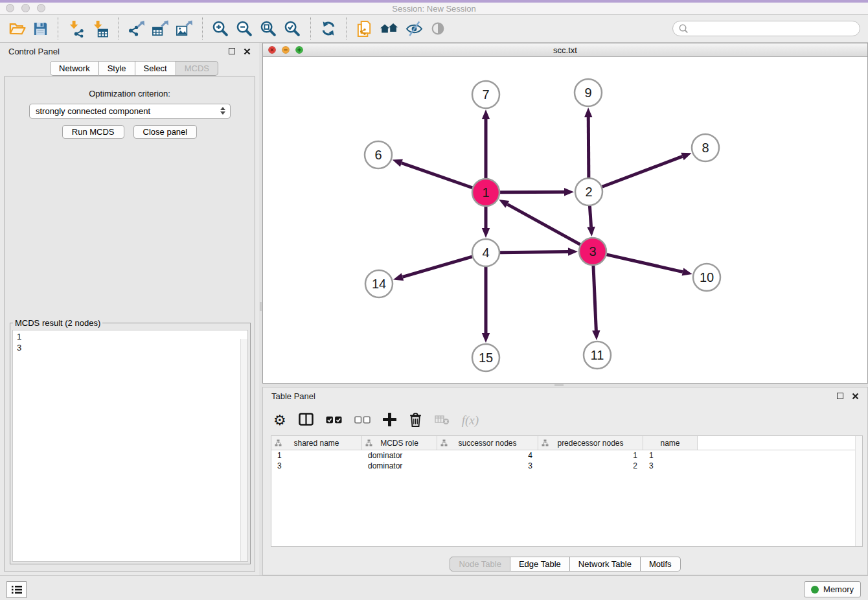 This screenshot has width=868, height=600. Describe the element at coordinates (197, 69) in the screenshot. I see `tab-mcds: MCDS` at that location.